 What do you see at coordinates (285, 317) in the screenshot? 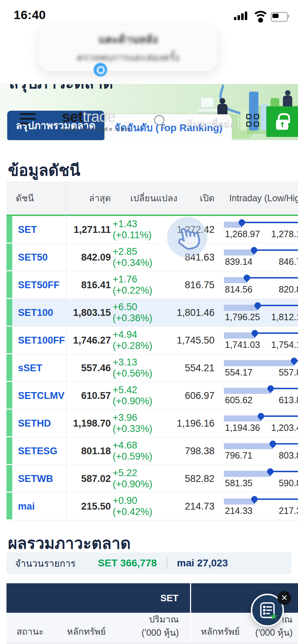
I see `high-label: 1,812.1` at bounding box center [285, 317].